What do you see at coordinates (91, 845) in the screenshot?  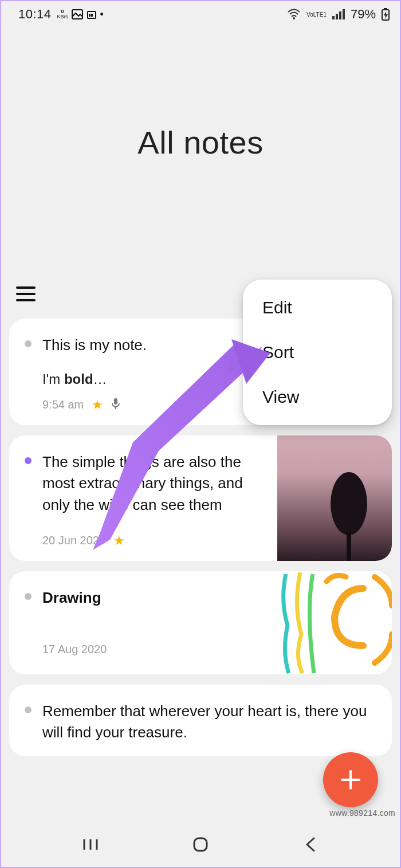 I see `recents-icon` at bounding box center [91, 845].